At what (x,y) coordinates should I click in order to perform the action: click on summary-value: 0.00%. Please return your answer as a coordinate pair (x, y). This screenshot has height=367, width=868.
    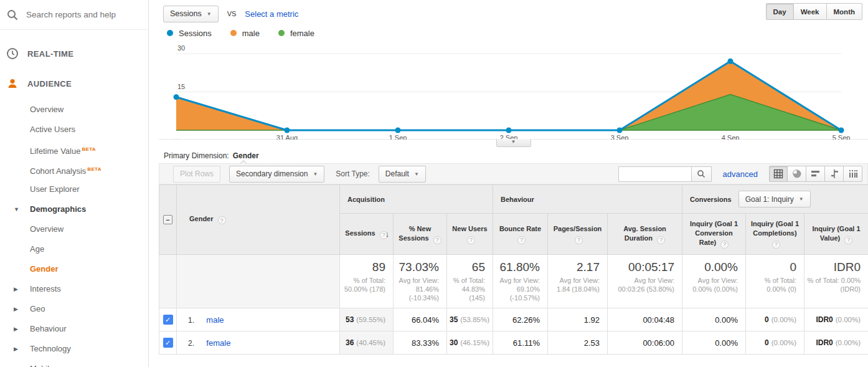
    Looking at the image, I should click on (711, 267).